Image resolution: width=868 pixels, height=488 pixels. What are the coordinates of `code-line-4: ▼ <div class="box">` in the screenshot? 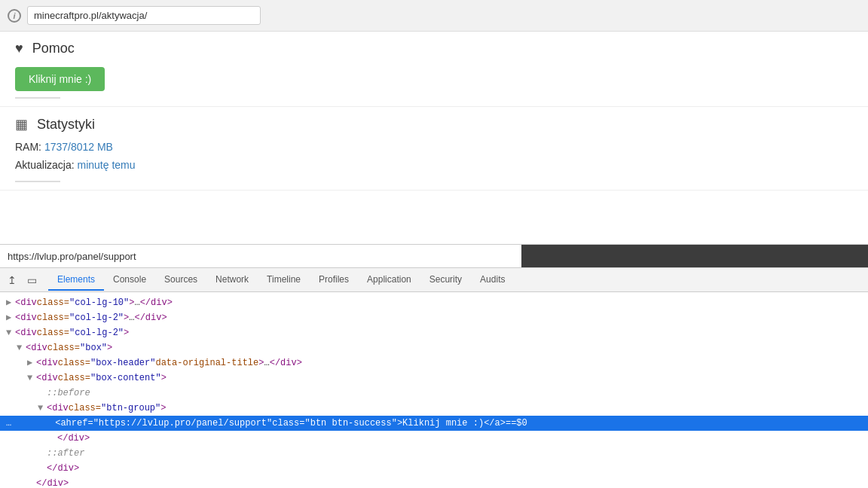 It's located at (434, 348).